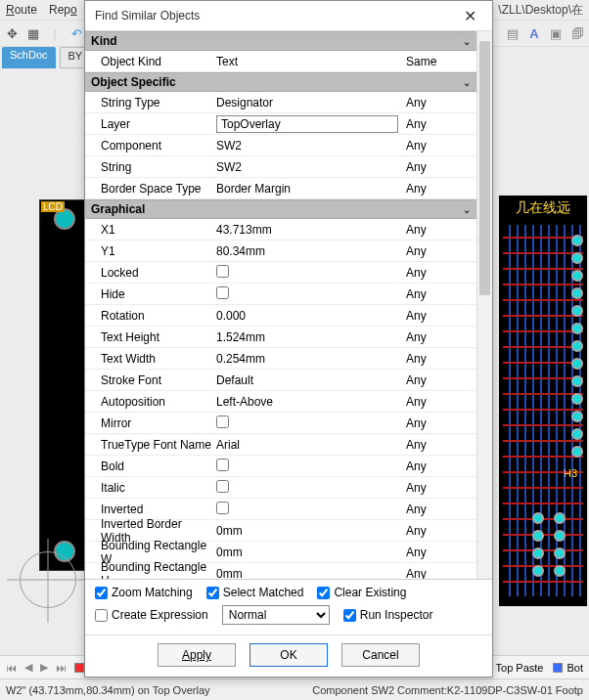 The image size is (589, 700). I want to click on chip-icon: ▣, so click(556, 33).